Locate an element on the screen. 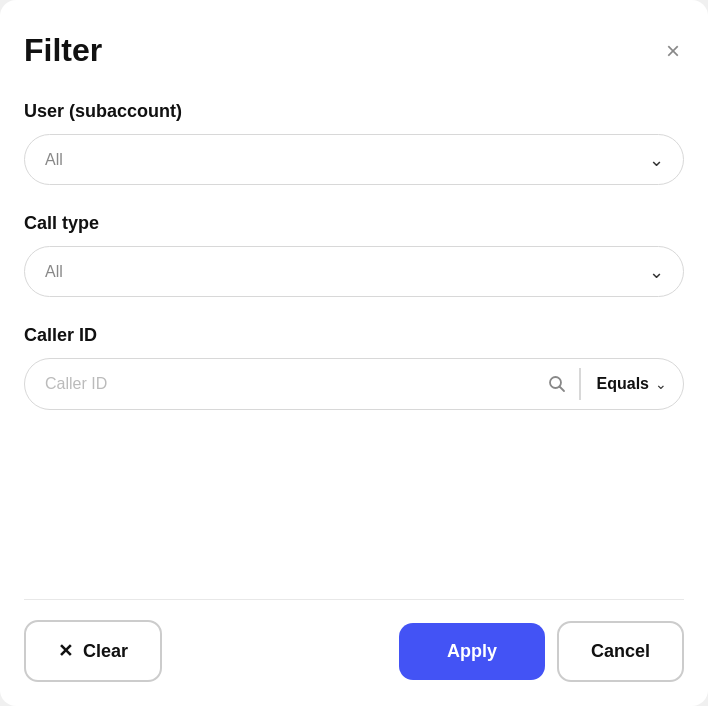 The image size is (708, 706). footer-right-buttons: Apply Cancel is located at coordinates (542, 652).